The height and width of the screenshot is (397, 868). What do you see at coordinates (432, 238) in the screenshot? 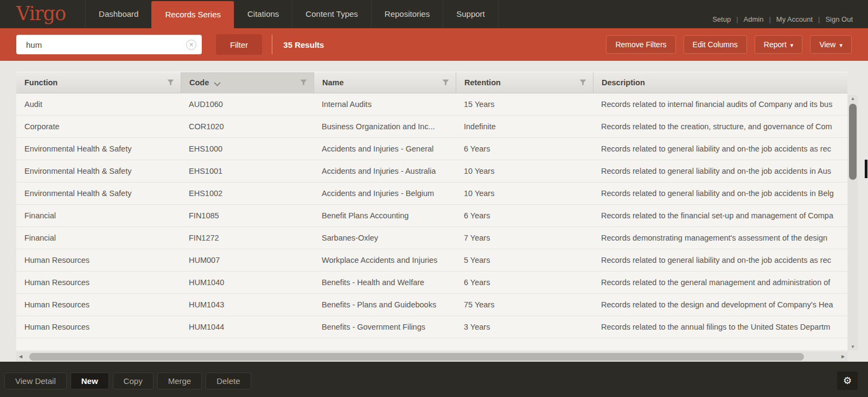
I see `table-row: FinancialFIN1272Sarbanes-Oxley7 YearsRec…` at bounding box center [432, 238].